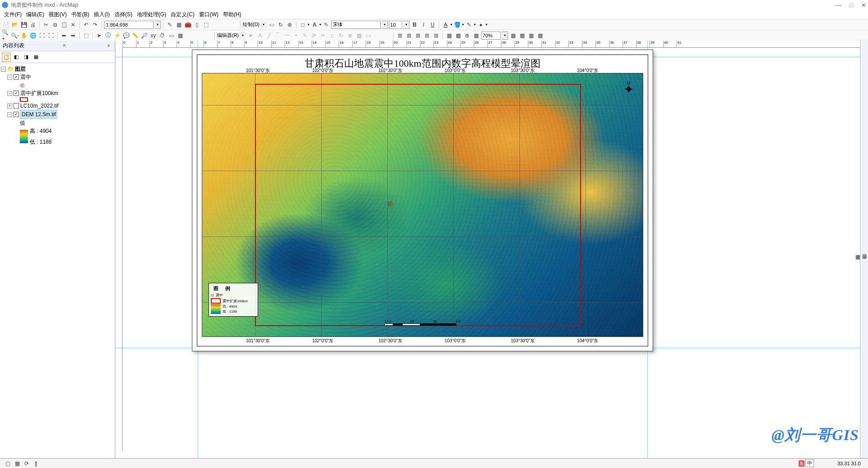  Describe the element at coordinates (251, 24) in the screenshot. I see `draw-dropdown-label: 绘制(D)` at that location.